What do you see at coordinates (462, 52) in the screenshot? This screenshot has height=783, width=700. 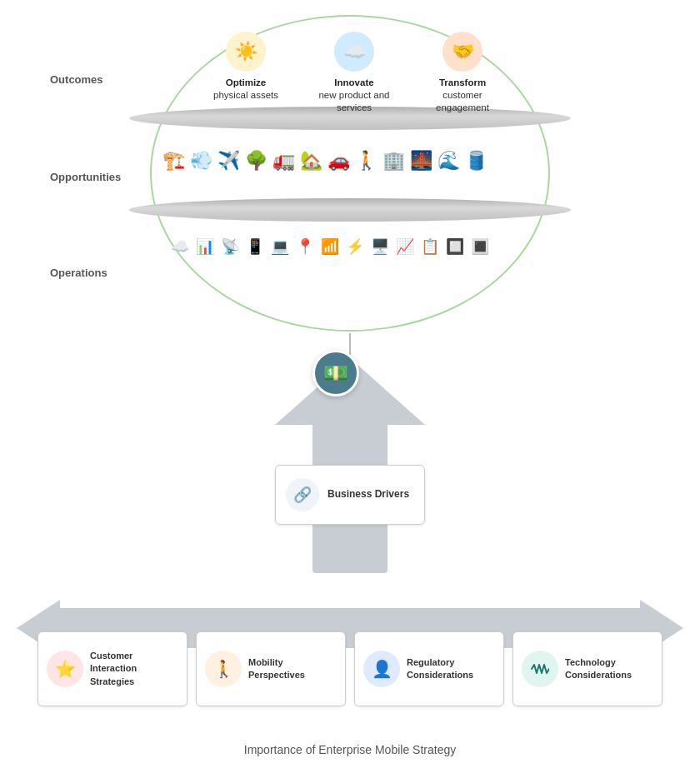 I see `transform-icon: 🤝` at bounding box center [462, 52].